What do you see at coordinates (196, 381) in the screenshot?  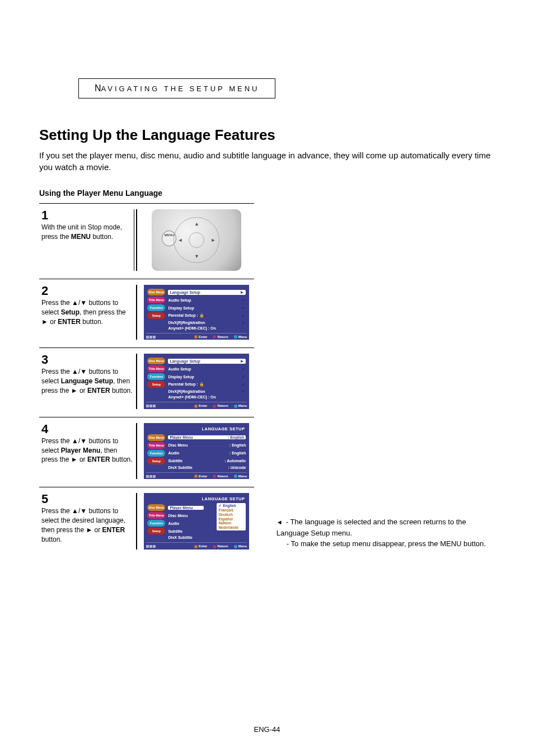 I see `osd-step3: Disc MenuLanguage Setup► Title MenuAudio…` at bounding box center [196, 381].